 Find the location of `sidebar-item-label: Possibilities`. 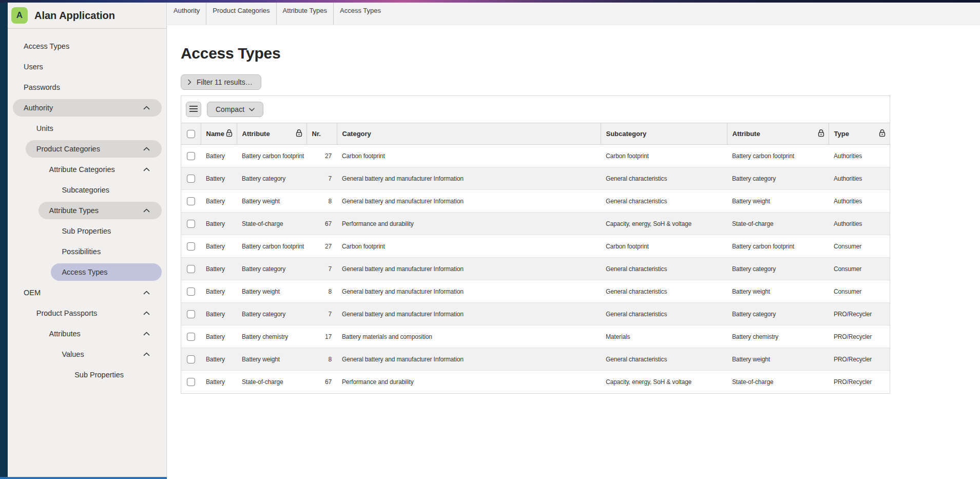

sidebar-item-label: Possibilities is located at coordinates (81, 252).